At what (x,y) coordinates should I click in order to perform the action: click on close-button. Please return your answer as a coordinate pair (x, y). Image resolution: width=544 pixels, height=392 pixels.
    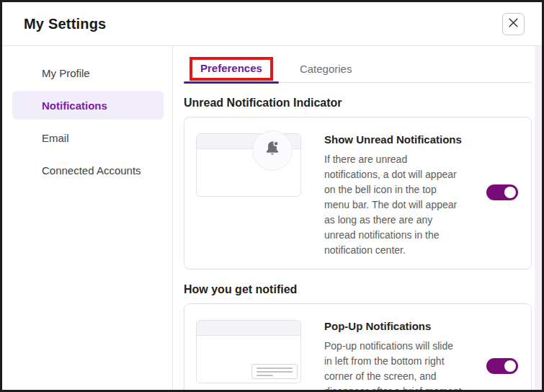
    Looking at the image, I should click on (513, 24).